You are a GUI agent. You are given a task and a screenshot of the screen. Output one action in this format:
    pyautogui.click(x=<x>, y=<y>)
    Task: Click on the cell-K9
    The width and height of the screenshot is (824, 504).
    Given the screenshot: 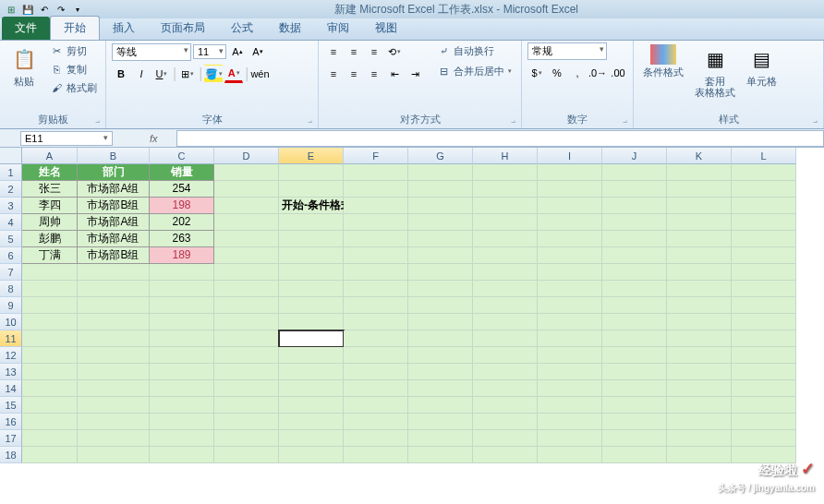 What is the action you would take?
    pyautogui.click(x=699, y=306)
    